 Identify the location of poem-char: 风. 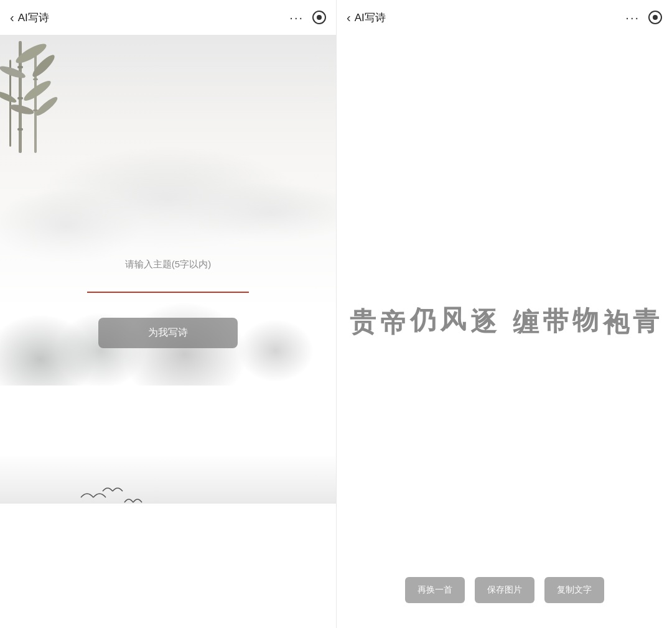
(453, 287).